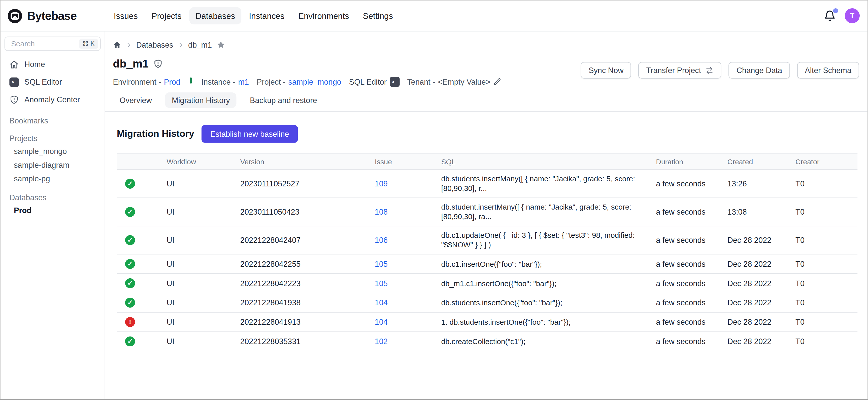 The height and width of the screenshot is (400, 868). Describe the element at coordinates (487, 264) in the screenshot. I see `table-row: ✓ UI 20221228042255 105 db.c1.insertOne(…` at that location.